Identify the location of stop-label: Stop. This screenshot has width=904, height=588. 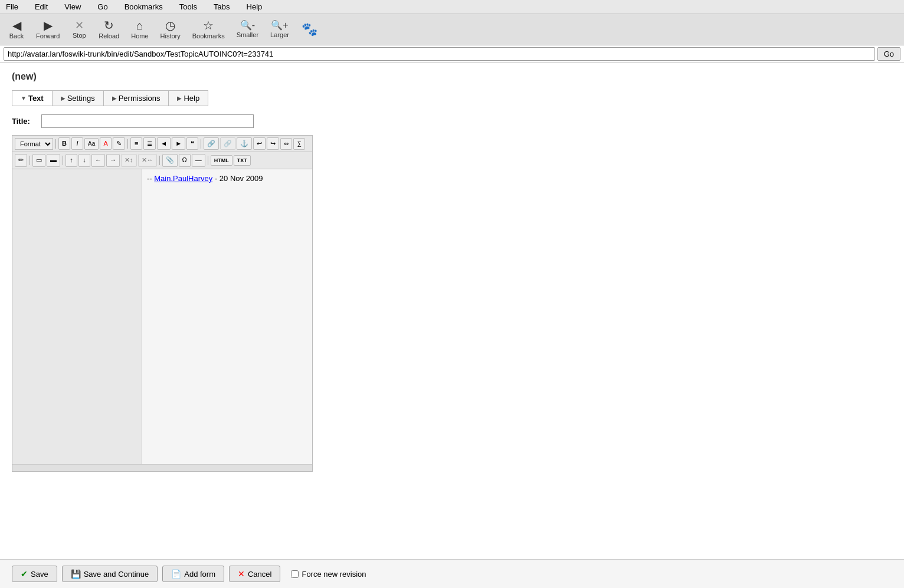
(79, 35).